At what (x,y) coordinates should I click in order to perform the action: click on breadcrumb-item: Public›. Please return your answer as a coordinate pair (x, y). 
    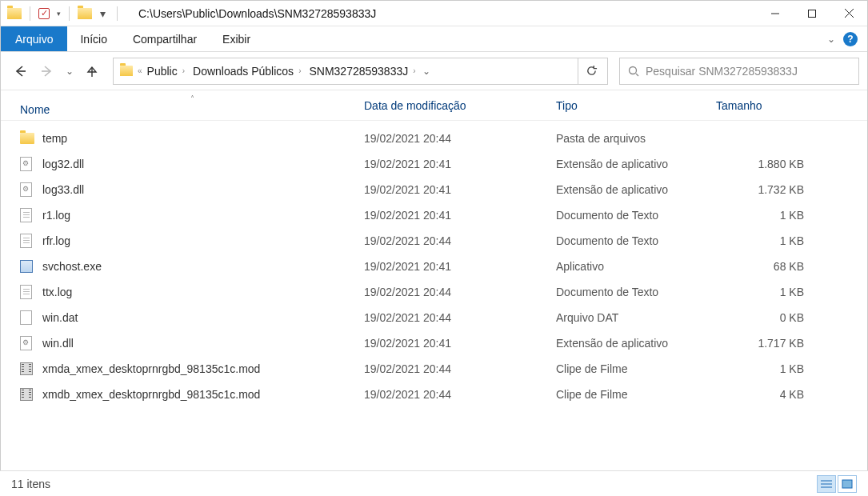
    Looking at the image, I should click on (166, 71).